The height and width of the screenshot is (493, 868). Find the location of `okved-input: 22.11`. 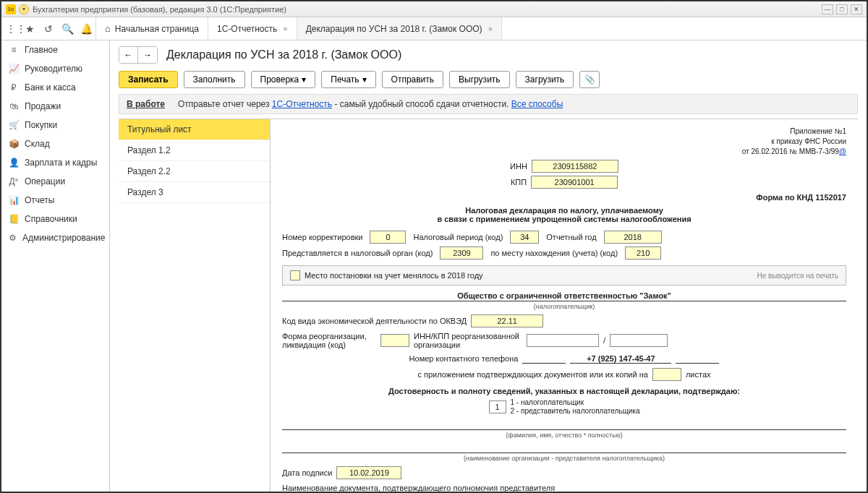

okved-input: 22.11 is located at coordinates (507, 321).